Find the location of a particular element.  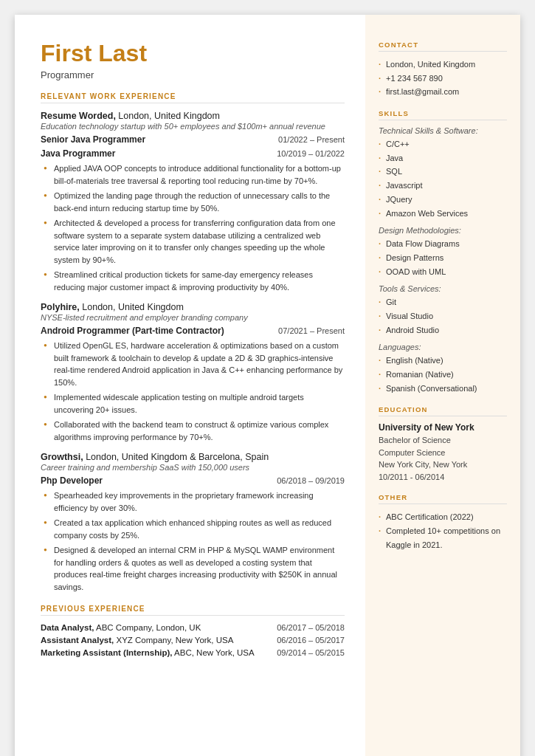

employer-2-desc: NYSE-listed recruitment and employer bra… is located at coordinates (193, 317).